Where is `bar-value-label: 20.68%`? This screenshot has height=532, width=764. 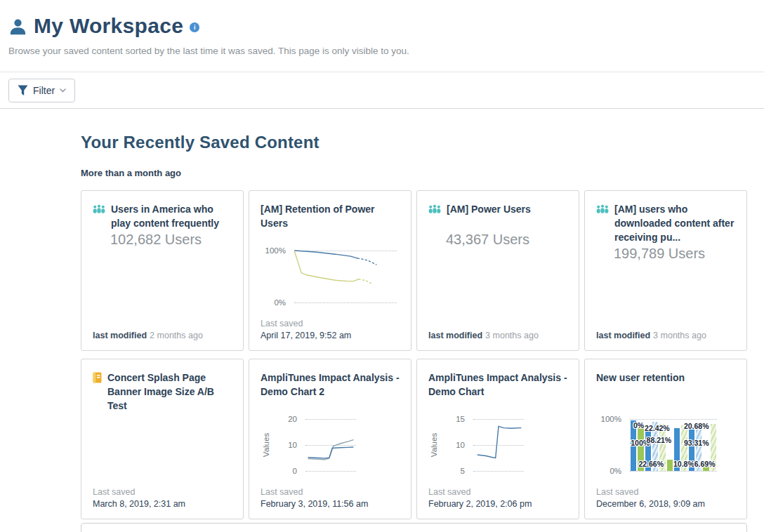 bar-value-label: 20.68% is located at coordinates (697, 426).